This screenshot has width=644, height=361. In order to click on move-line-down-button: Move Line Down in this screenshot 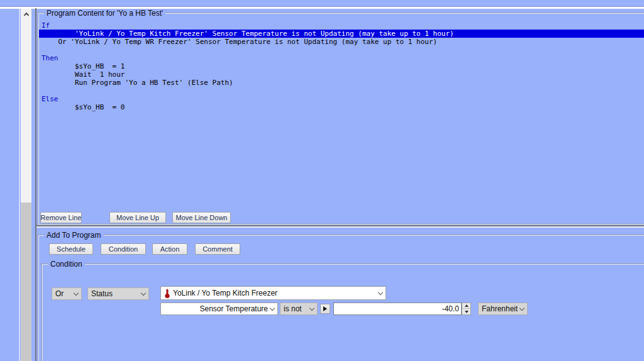, I will do `click(201, 218)`.